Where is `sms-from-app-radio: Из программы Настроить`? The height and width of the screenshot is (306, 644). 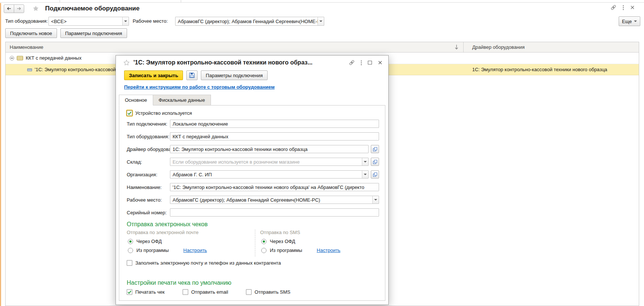 sms-from-app-radio: Из программы Настроить is located at coordinates (320, 250).